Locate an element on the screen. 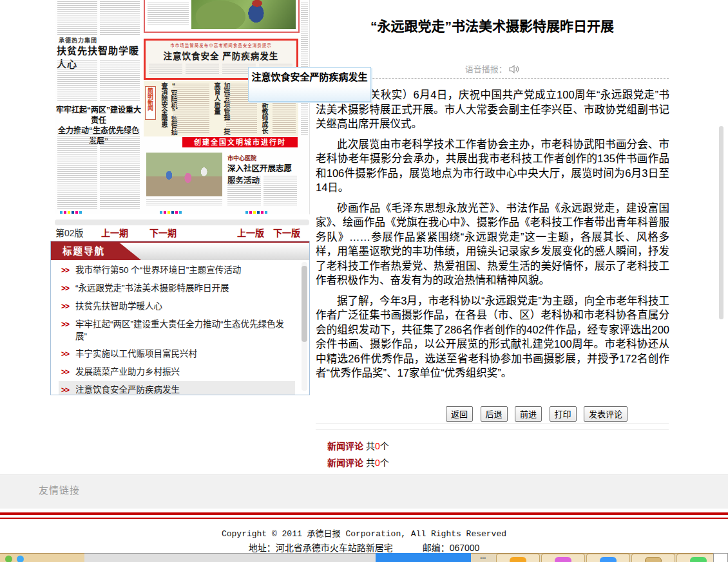 The width and height of the screenshot is (728, 562). taskbar: ⋯ is located at coordinates (364, 557).